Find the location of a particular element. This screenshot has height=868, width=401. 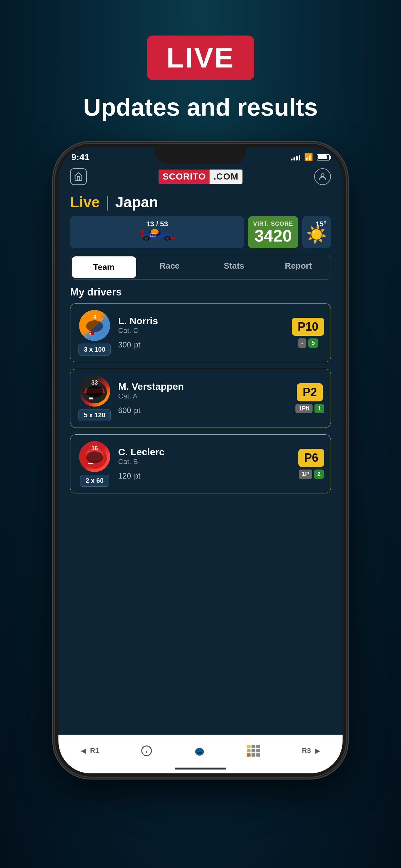

svg-text: 4 is located at coordinates (95, 317).